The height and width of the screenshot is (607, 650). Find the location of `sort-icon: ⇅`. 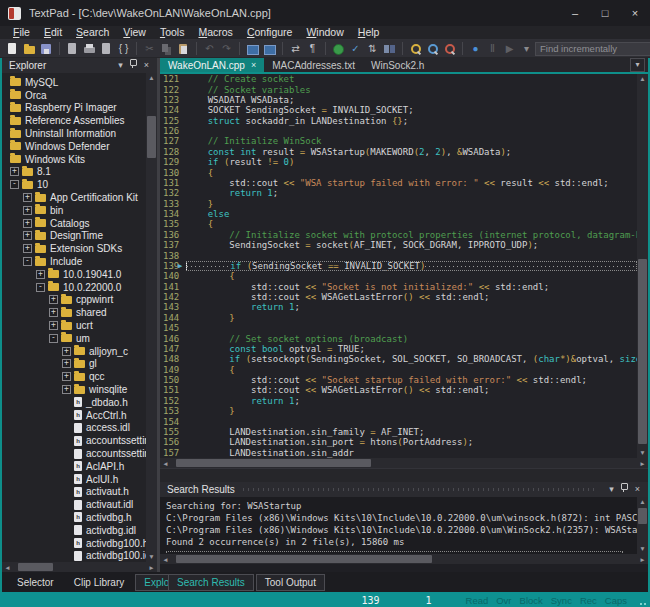

sort-icon: ⇅ is located at coordinates (372, 48).